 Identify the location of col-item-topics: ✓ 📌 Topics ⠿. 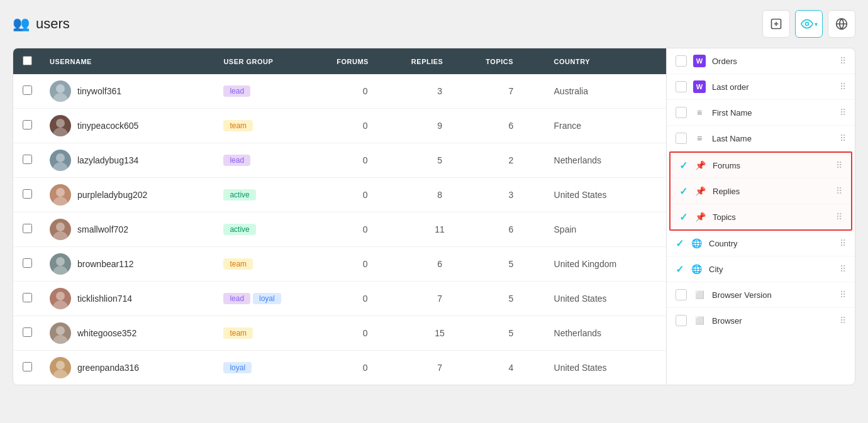
(761, 217).